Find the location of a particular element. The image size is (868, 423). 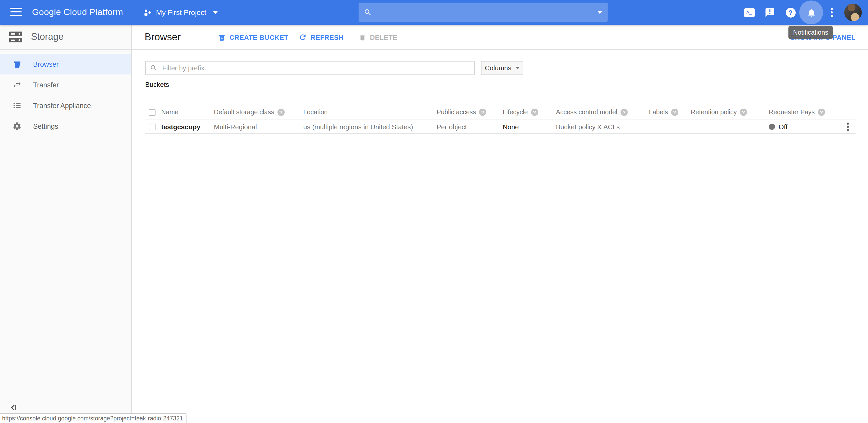

refresh-icon is located at coordinates (303, 37).